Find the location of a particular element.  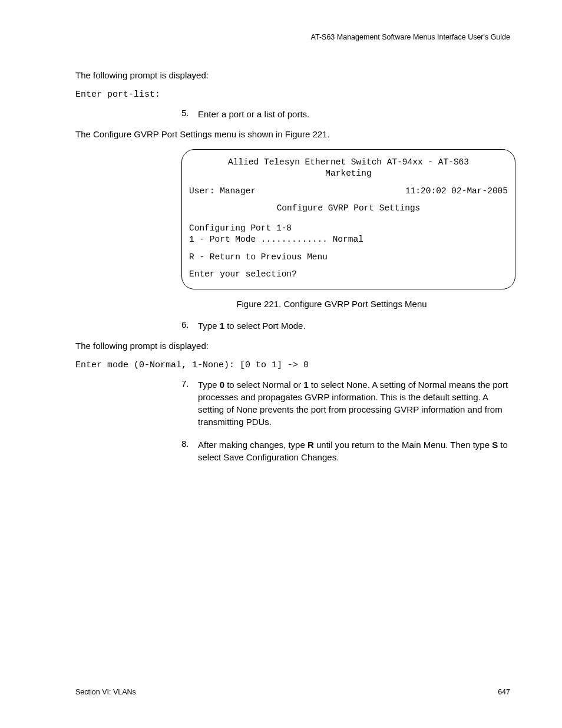

step-8: 8. After making changes, type R until yo… is located at coordinates (346, 451).